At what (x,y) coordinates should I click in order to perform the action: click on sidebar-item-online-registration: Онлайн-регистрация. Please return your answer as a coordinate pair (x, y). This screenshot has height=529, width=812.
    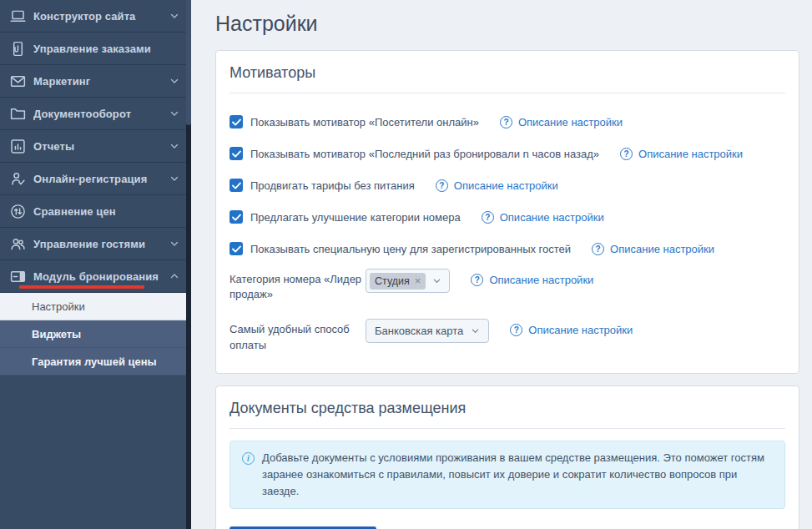
    Looking at the image, I should click on (95, 179).